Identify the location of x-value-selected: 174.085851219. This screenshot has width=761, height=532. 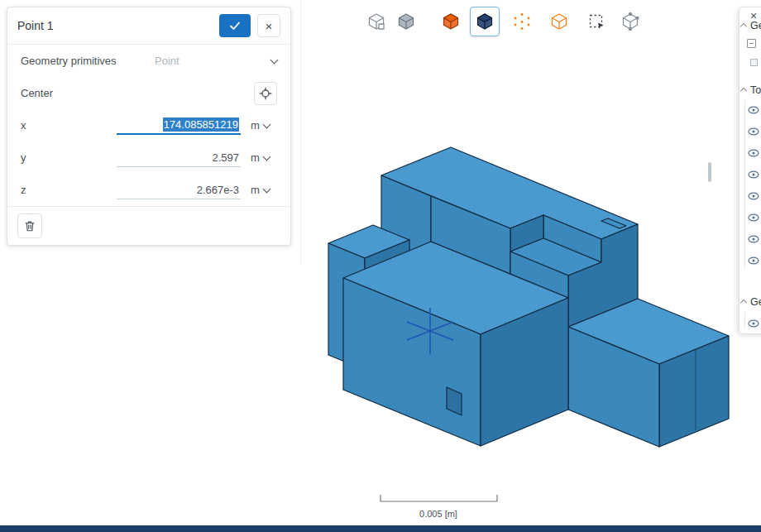
(201, 124).